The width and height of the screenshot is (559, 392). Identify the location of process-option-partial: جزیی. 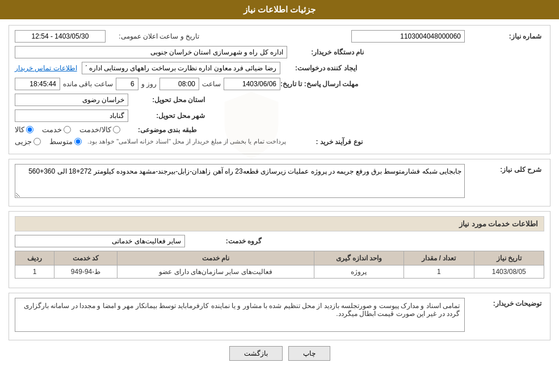
(28, 142).